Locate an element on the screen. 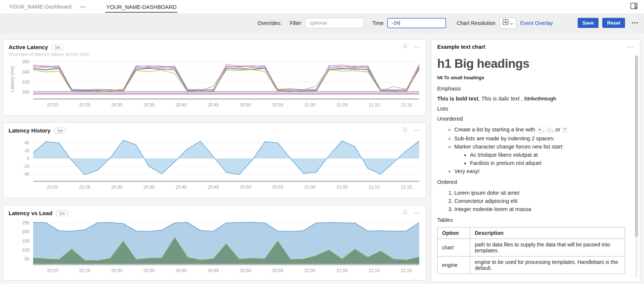 The width and height of the screenshot is (644, 284). table-row: chart path to data files to supply the d… is located at coordinates (531, 248).